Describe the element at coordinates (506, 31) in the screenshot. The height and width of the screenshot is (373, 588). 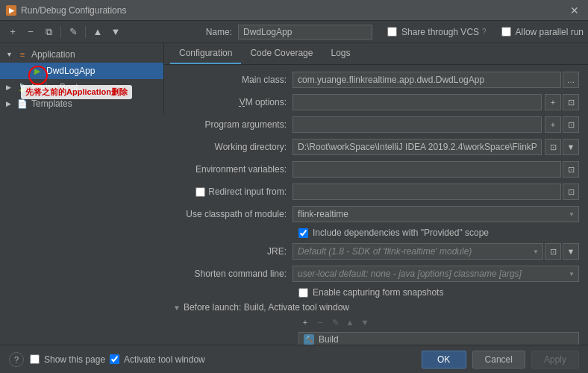
I see `parallel-checkbox` at that location.